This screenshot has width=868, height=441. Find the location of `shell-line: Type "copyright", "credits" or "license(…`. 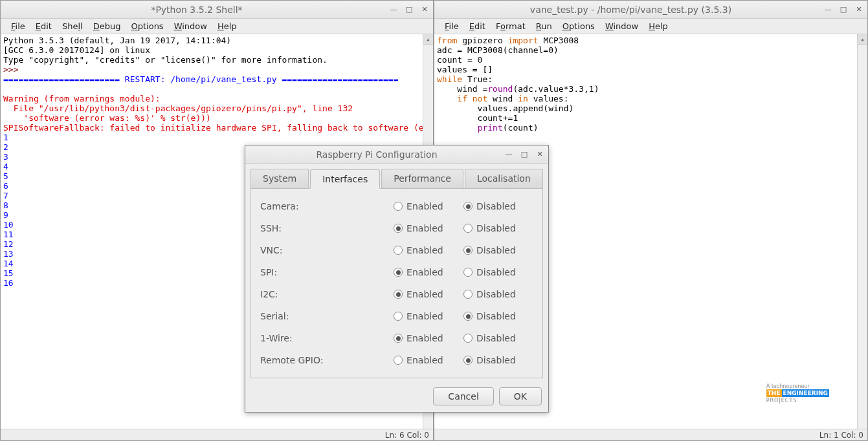

shell-line: Type "copyright", "credits" or "license(… is located at coordinates (166, 59).